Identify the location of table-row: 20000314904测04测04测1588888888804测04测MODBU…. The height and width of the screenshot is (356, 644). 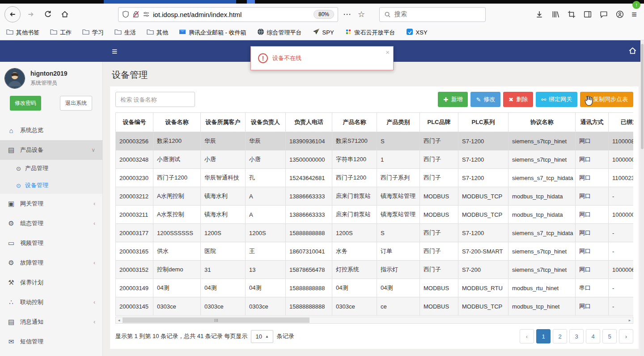
(375, 288).